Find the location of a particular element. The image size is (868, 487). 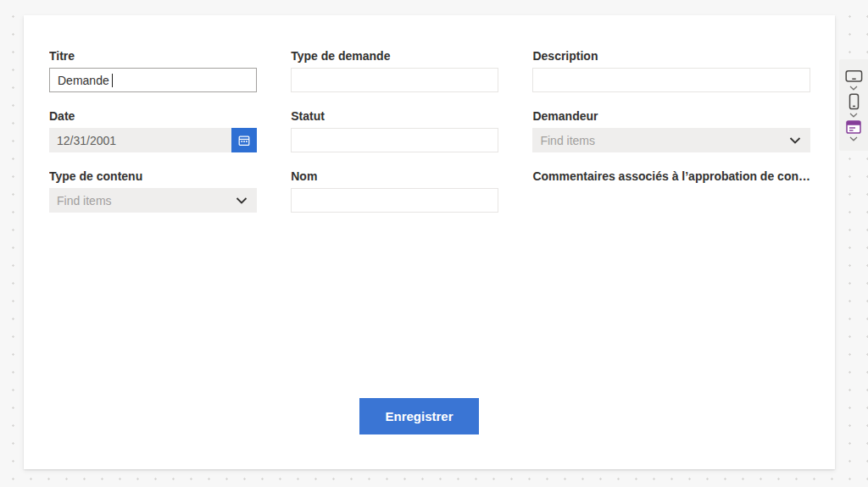

date-value: 12/31/2001 is located at coordinates (141, 141).